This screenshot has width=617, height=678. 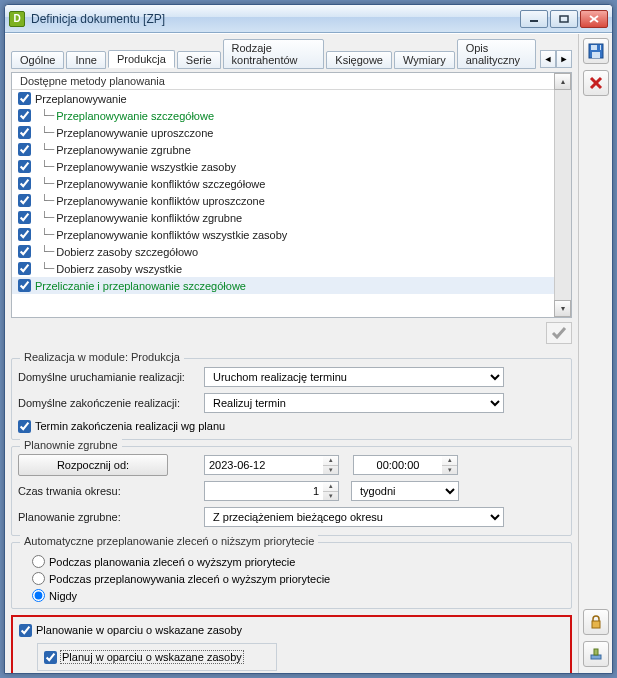 I want to click on end-realization-label: Domyślne zakończenie realizacji:, so click(x=108, y=403).